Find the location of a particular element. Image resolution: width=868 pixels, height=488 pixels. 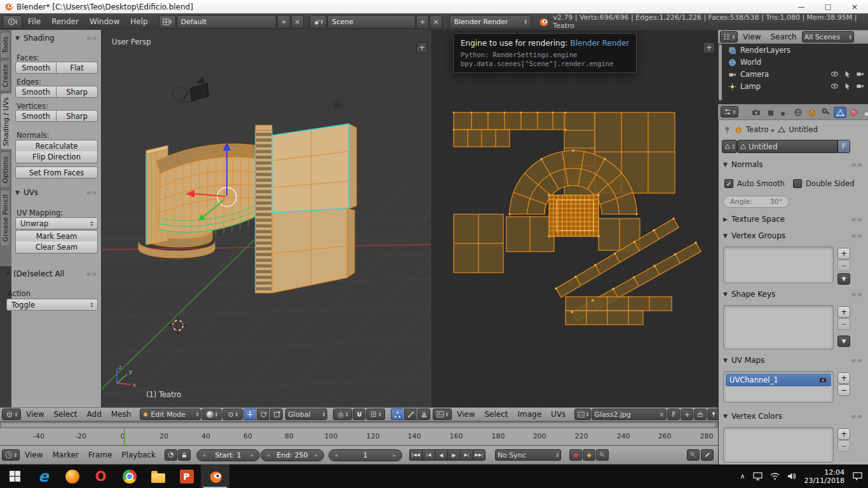

wifi-icon is located at coordinates (775, 477).